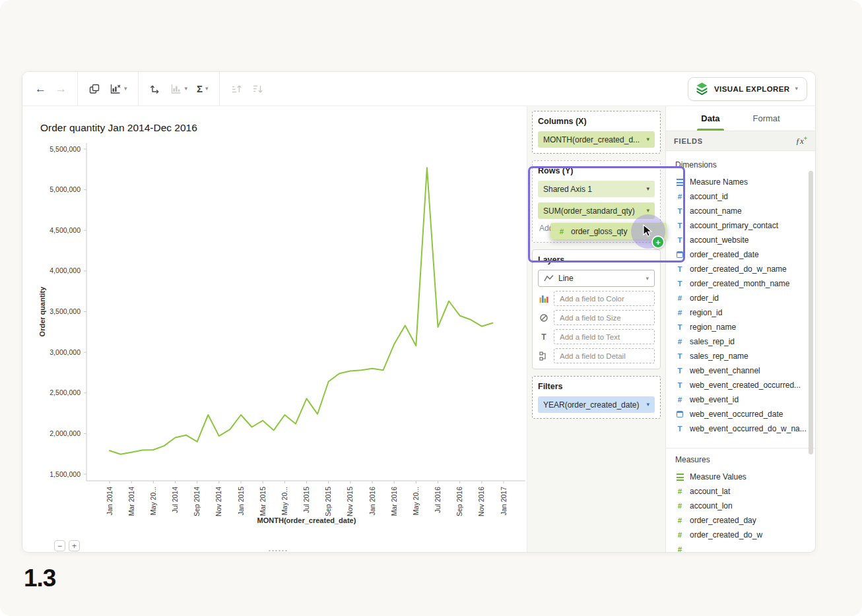  What do you see at coordinates (94, 89) in the screenshot?
I see `duplicate-chart-button` at bounding box center [94, 89].